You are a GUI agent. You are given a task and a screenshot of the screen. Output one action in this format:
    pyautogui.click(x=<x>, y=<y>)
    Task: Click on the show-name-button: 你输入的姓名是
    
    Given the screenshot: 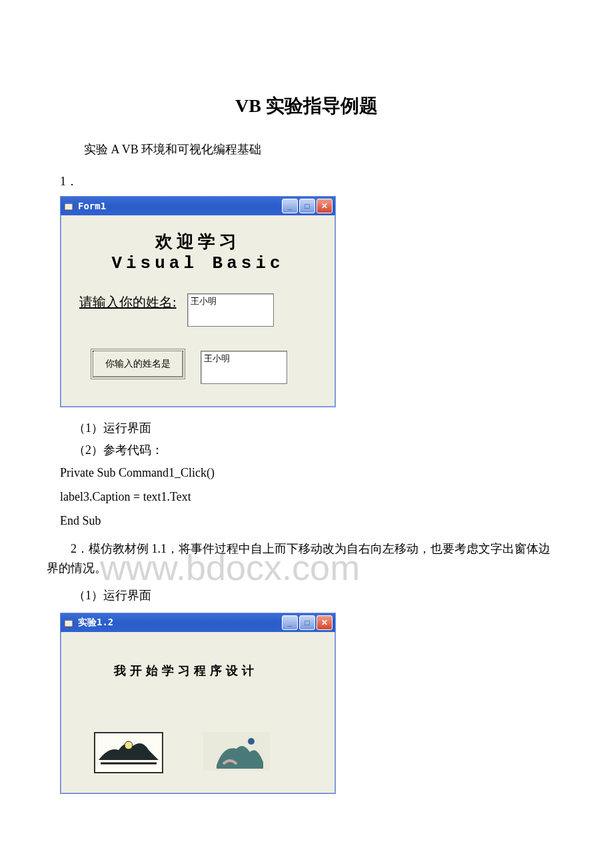 What is the action you would take?
    pyautogui.click(x=138, y=364)
    